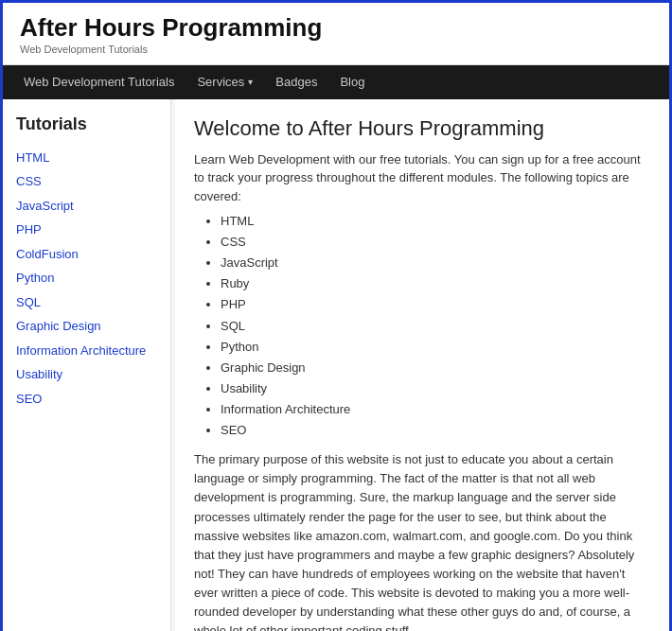 The image size is (672, 631). Describe the element at coordinates (435, 410) in the screenshot. I see `list-item: Information Architecture` at that location.